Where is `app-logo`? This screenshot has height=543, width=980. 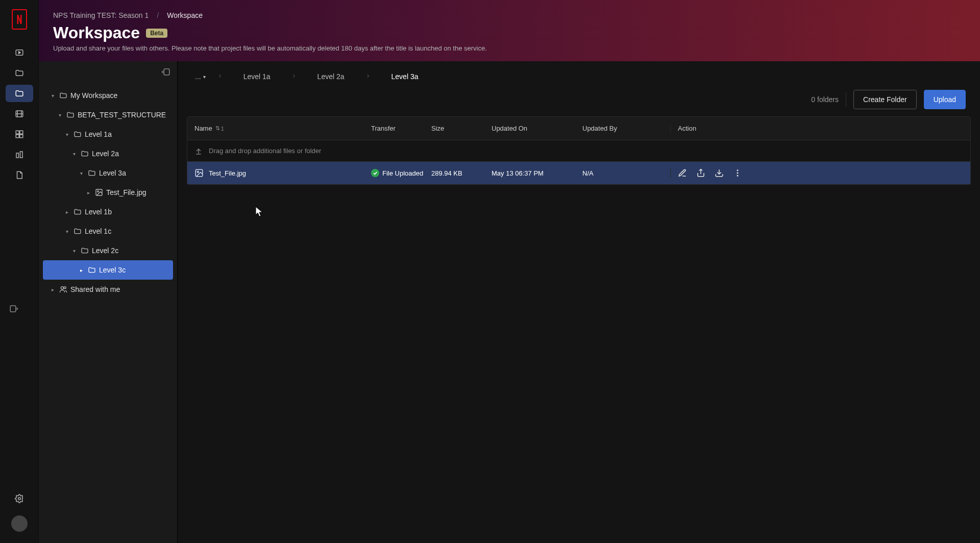 app-logo is located at coordinates (19, 19).